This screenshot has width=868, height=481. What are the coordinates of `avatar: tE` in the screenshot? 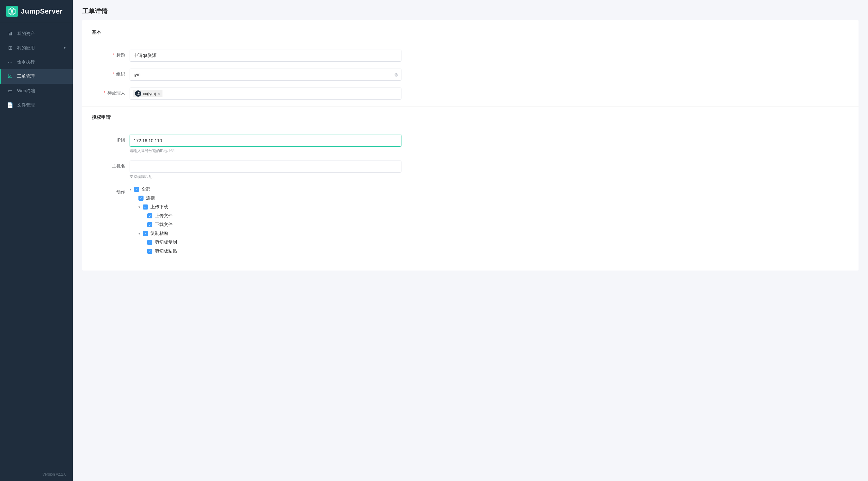 It's located at (138, 94).